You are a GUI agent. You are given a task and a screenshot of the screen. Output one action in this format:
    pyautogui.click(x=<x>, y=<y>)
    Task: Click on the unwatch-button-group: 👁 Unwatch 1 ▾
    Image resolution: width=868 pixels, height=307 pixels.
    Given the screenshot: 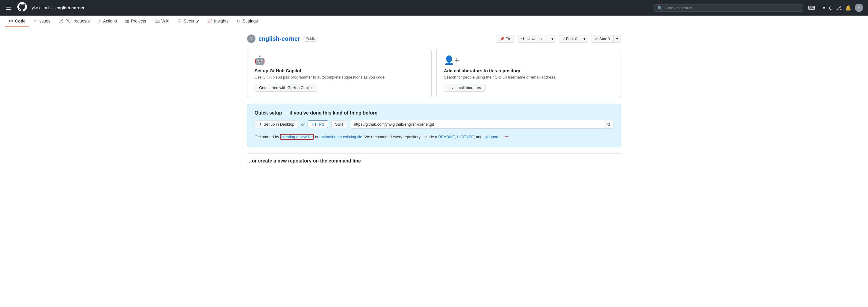 What is the action you would take?
    pyautogui.click(x=537, y=39)
    